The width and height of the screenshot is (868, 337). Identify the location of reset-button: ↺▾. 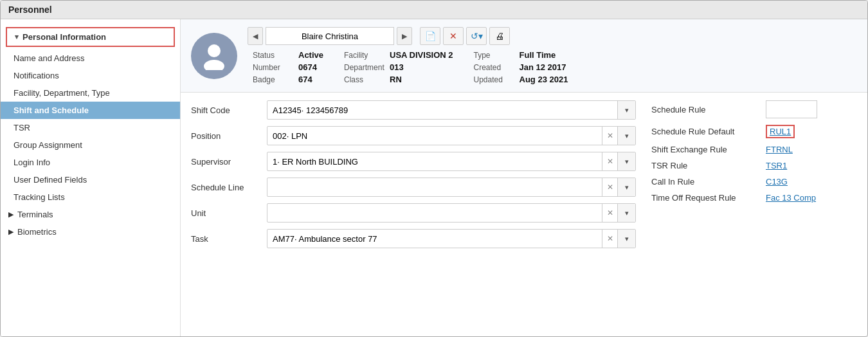
(476, 36).